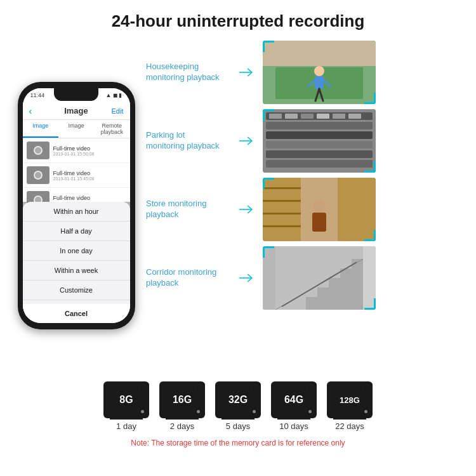 This screenshot has width=476, height=476. Describe the element at coordinates (76, 251) in the screenshot. I see `dropdown-item-one-day: In one day` at that location.